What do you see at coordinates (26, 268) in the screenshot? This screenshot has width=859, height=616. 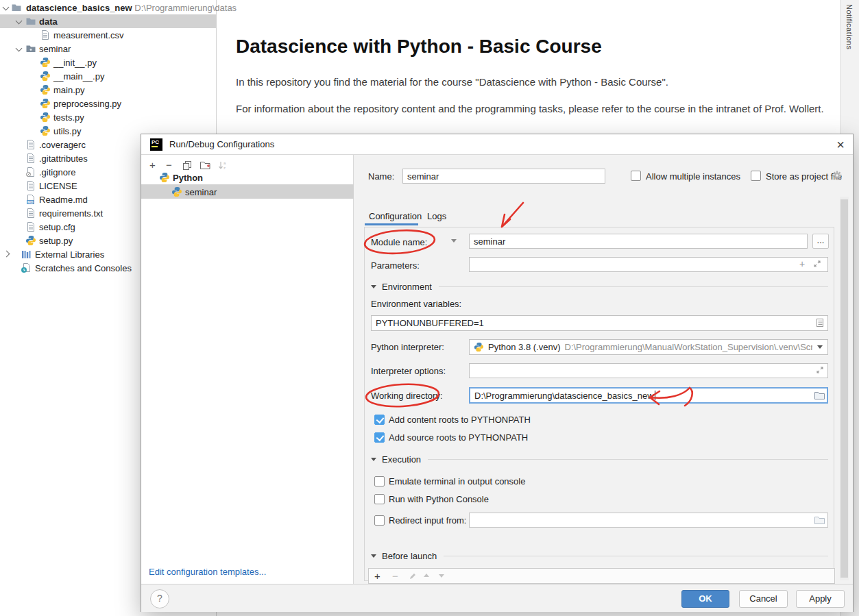 I see `scratches-icon` at bounding box center [26, 268].